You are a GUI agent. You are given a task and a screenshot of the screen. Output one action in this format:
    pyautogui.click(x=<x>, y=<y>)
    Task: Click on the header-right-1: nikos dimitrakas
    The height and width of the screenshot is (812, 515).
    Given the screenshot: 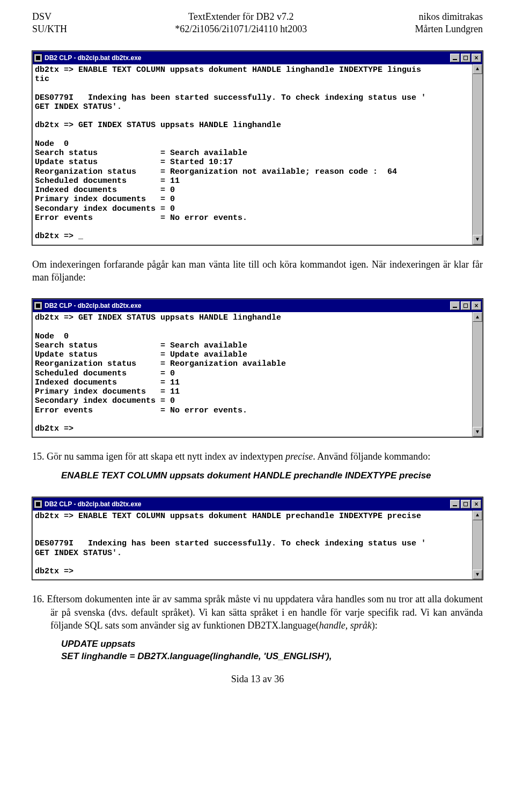 What is the action you would take?
    pyautogui.click(x=449, y=17)
    